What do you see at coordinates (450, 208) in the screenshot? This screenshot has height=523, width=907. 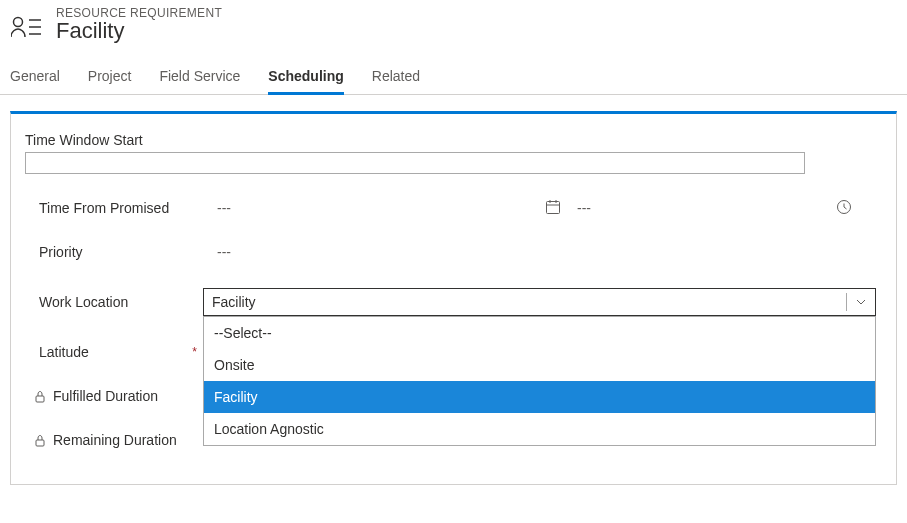 I see `time-from-promised-row: Time From Promised --- ---` at bounding box center [450, 208].